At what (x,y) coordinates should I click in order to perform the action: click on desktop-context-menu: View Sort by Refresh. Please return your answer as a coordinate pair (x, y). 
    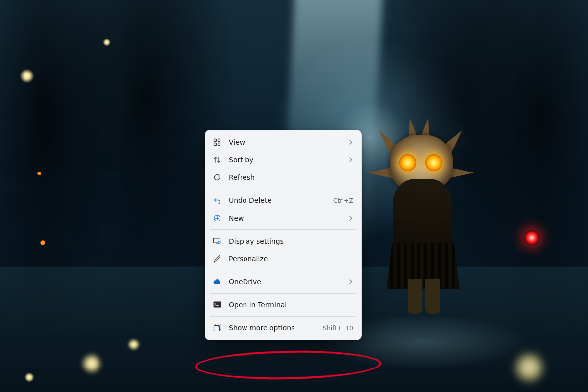
    Looking at the image, I should click on (283, 235).